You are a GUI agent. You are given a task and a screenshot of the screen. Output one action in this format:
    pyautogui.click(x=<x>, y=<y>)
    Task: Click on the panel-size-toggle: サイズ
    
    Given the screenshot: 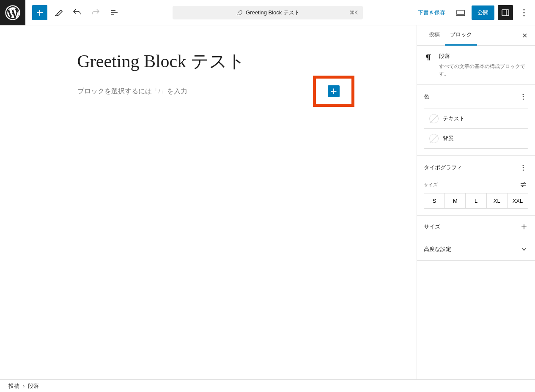 What is the action you would take?
    pyautogui.click(x=476, y=227)
    